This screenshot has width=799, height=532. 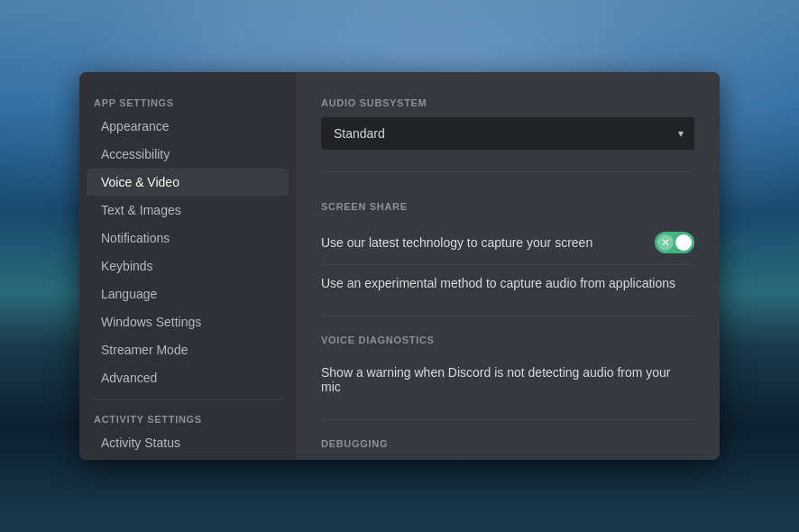 I want to click on voice-diagnostics-item1-label: Show a warning when Discord is not detec…, so click(x=508, y=380).